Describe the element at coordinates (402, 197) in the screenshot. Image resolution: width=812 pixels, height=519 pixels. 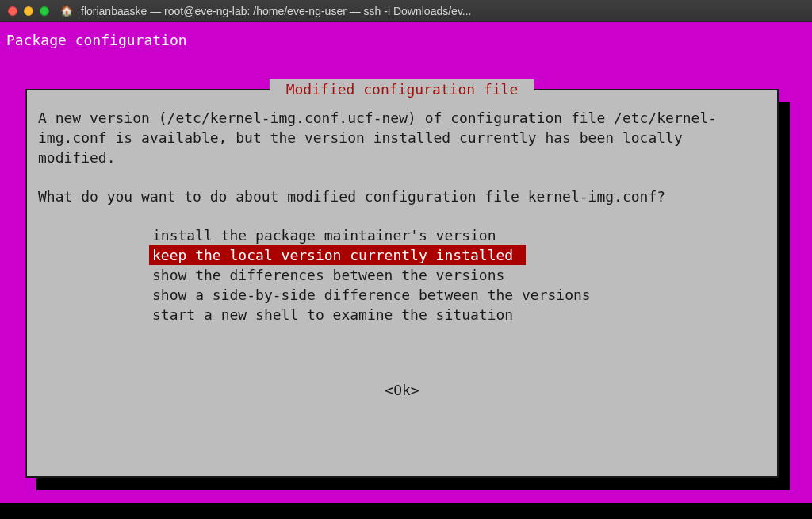
I see `dialog-question: What do you want to do about modified co…` at that location.